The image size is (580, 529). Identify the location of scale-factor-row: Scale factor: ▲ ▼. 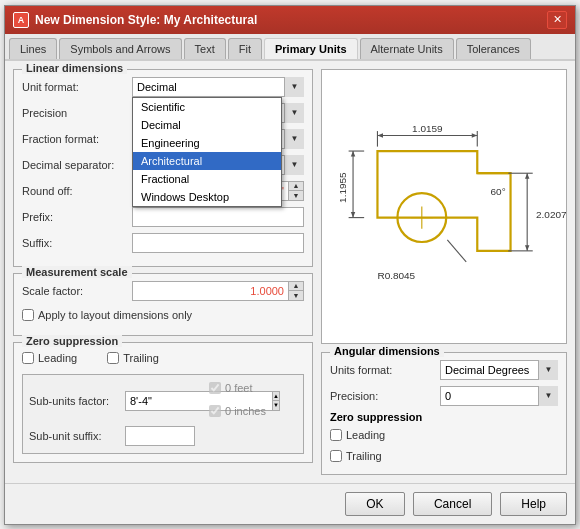
(163, 291).